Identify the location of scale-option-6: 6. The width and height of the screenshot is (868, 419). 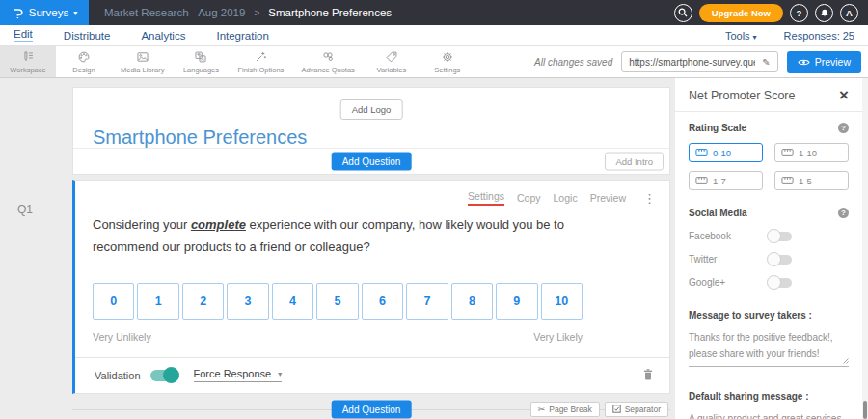
(382, 301).